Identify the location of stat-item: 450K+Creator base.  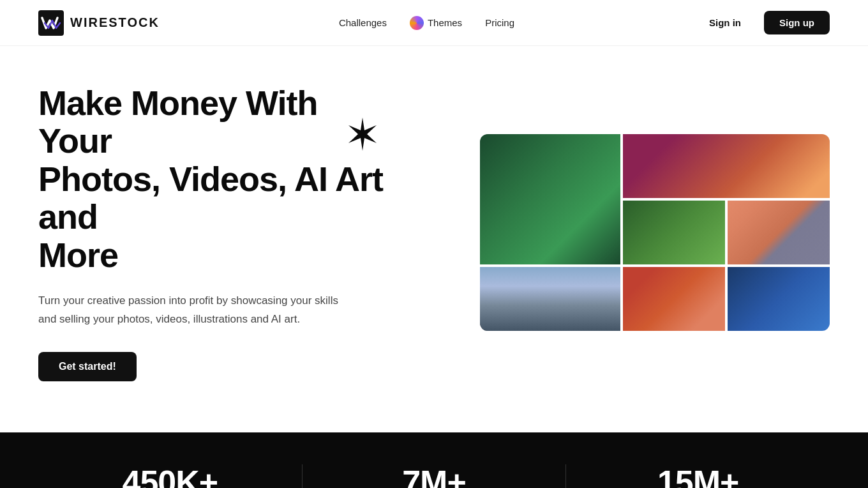
(170, 477).